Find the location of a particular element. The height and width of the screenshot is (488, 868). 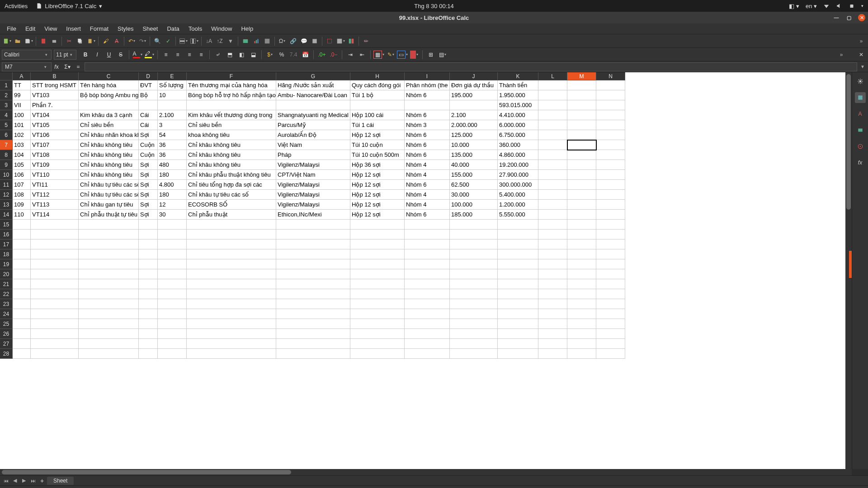

cell-G14: Ethicon,INc/Mexi is located at coordinates (313, 215).